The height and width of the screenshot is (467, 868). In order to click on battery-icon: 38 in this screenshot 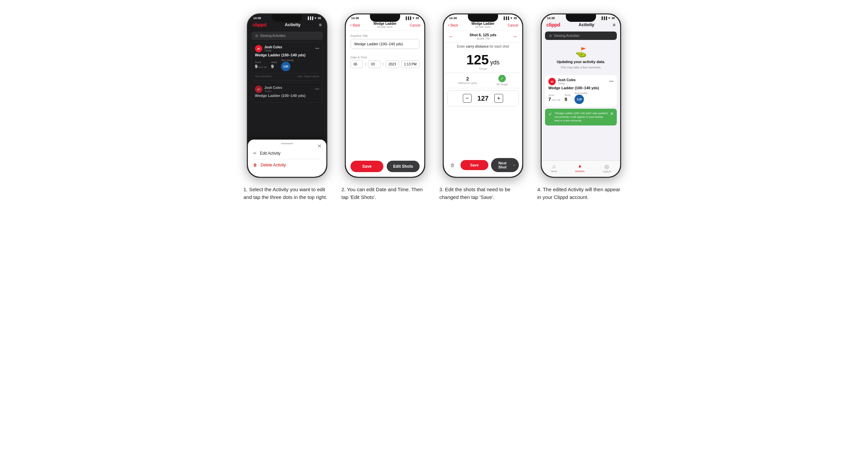, I will do `click(319, 18)`.